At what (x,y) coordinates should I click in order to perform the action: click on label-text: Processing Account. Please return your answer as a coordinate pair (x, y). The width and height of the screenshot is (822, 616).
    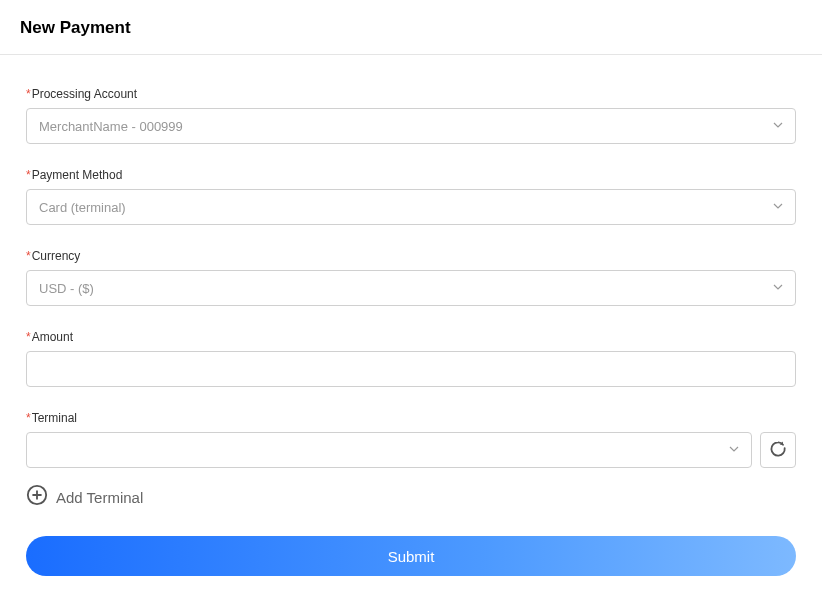
    Looking at the image, I should click on (84, 94).